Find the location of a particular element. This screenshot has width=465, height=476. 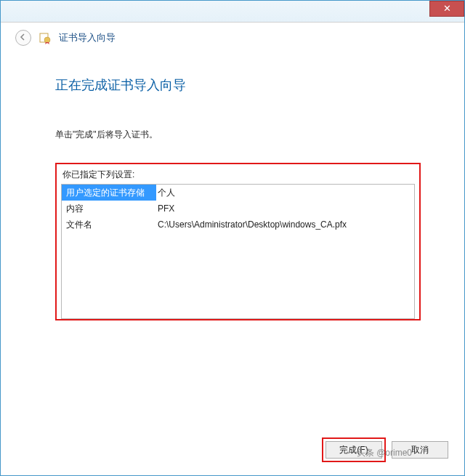

instruction-text: 单击"完成"后将导入证书。 is located at coordinates (238, 135).